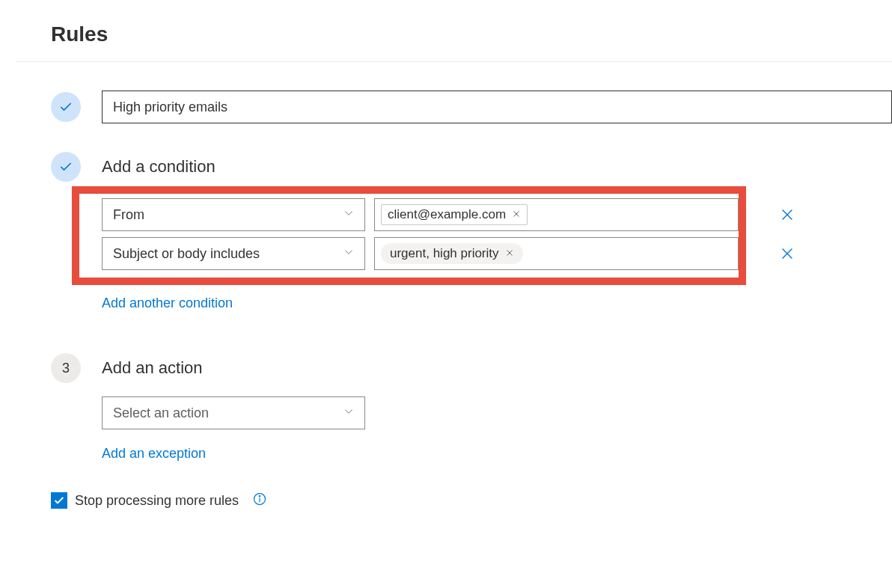 The image size is (892, 588). What do you see at coordinates (557, 215) in the screenshot?
I see `condition-value-input: client@example.com` at bounding box center [557, 215].